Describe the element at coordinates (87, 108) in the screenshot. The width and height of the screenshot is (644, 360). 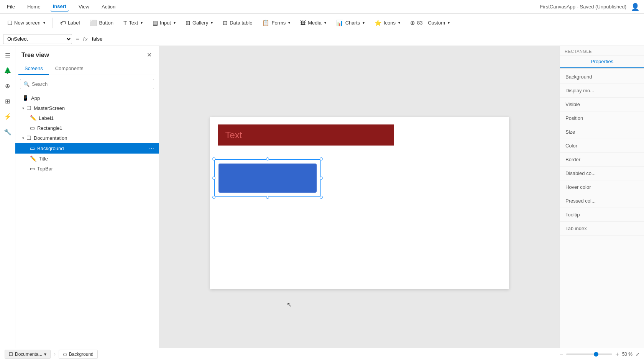
I see `tree-item-masterscreen: ▾ ☐ MasterScreen` at that location.